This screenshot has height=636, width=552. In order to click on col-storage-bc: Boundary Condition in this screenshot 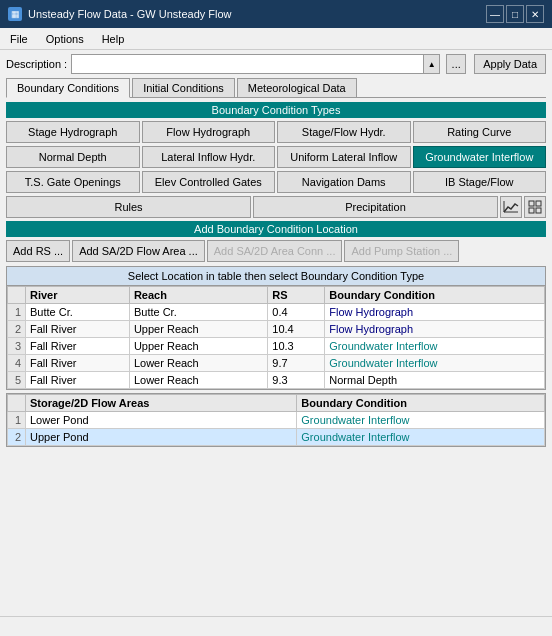, I will do `click(421, 404)`.